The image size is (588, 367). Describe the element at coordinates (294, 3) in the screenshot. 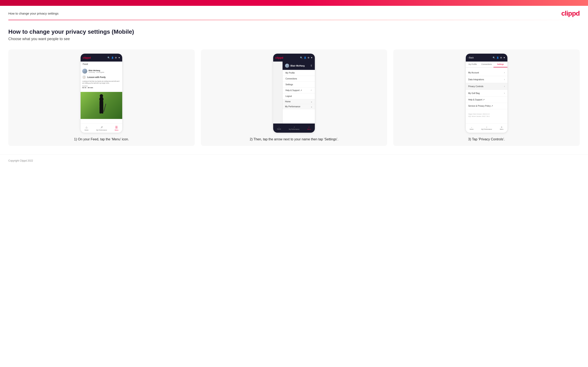

I see `top-bar` at that location.